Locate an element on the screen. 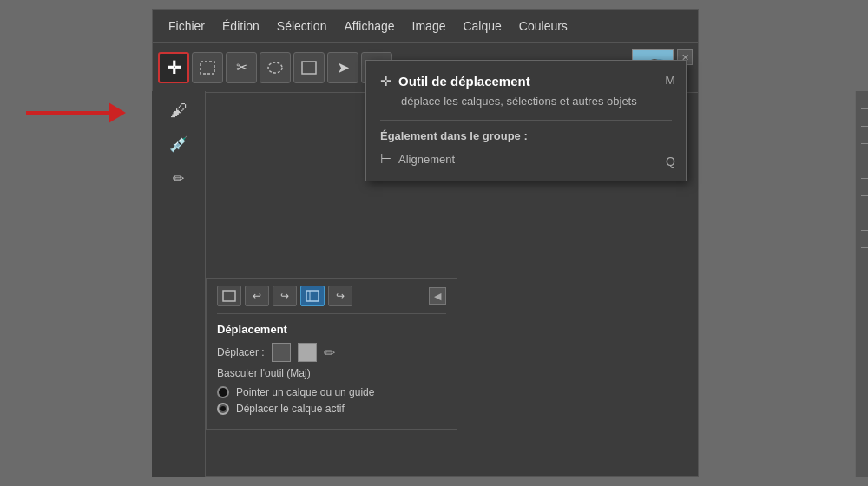 The image size is (868, 486). left-tool-eyedropper: 💉 is located at coordinates (179, 144).